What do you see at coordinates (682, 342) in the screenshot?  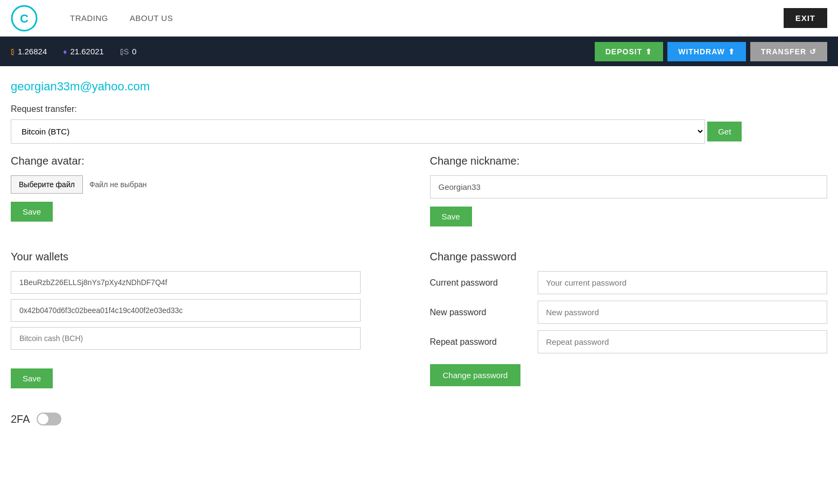 I see `repeat-password-input` at bounding box center [682, 342].